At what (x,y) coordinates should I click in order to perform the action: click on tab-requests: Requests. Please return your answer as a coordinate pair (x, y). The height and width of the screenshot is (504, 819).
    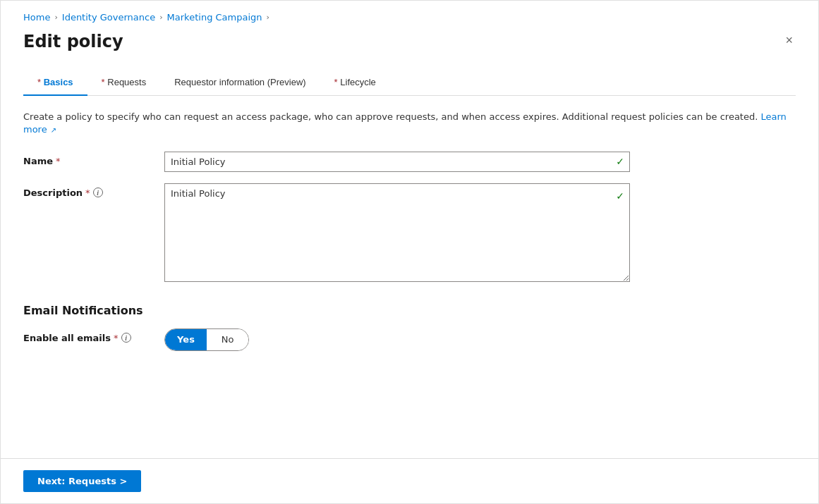
    Looking at the image, I should click on (124, 83).